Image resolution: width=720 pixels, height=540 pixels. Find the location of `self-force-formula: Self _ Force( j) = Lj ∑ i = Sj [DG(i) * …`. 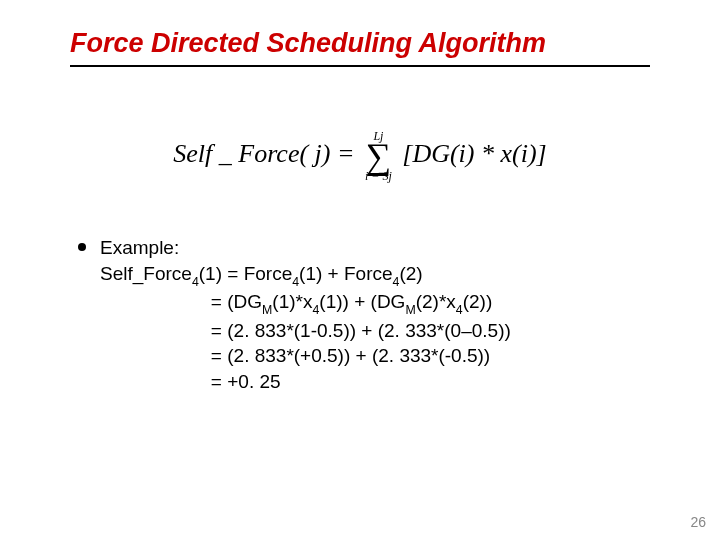

self-force-formula: Self _ Force( j) = Lj ∑ i = Sj [DG(i) * … is located at coordinates (360, 156).